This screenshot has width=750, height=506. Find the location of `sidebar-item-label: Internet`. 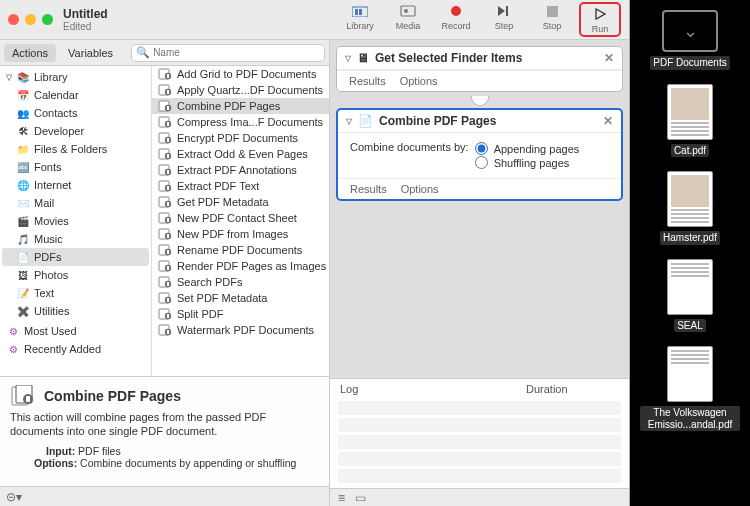

sidebar-item-label: Internet is located at coordinates (52, 185).